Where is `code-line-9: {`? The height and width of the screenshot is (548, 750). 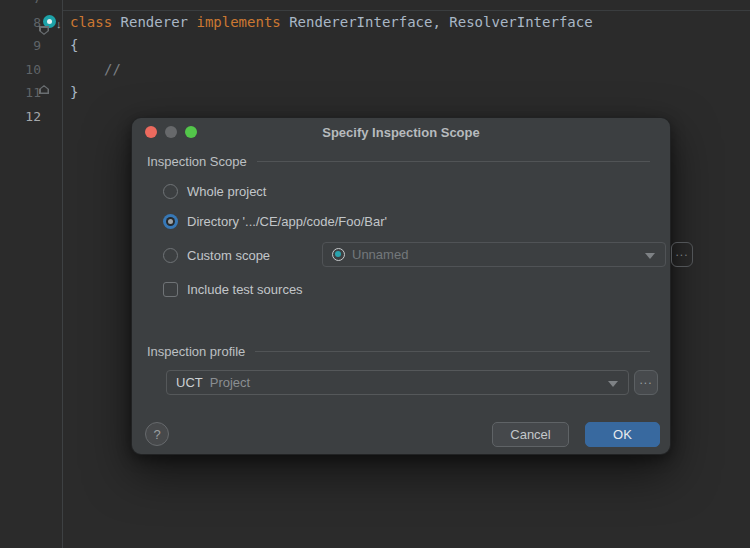 code-line-9: { is located at coordinates (74, 46).